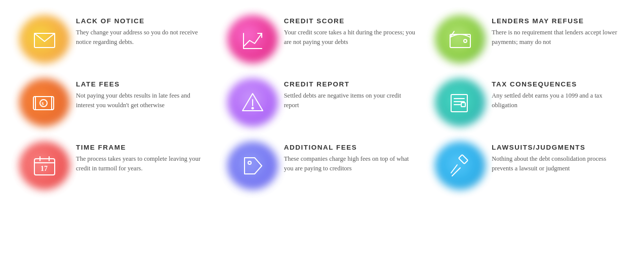 Image resolution: width=644 pixels, height=272 pixels. I want to click on time-frame-icon-blob: 17, so click(45, 166).